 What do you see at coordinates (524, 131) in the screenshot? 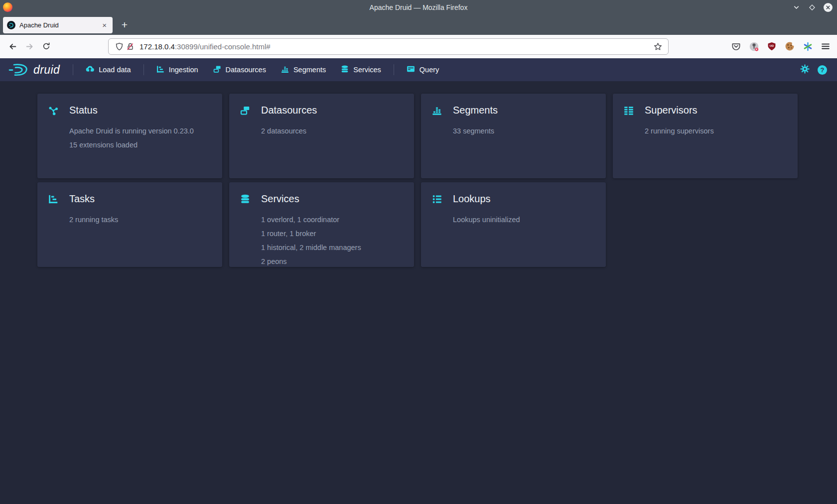
I see `card-line: 33 segments` at bounding box center [524, 131].